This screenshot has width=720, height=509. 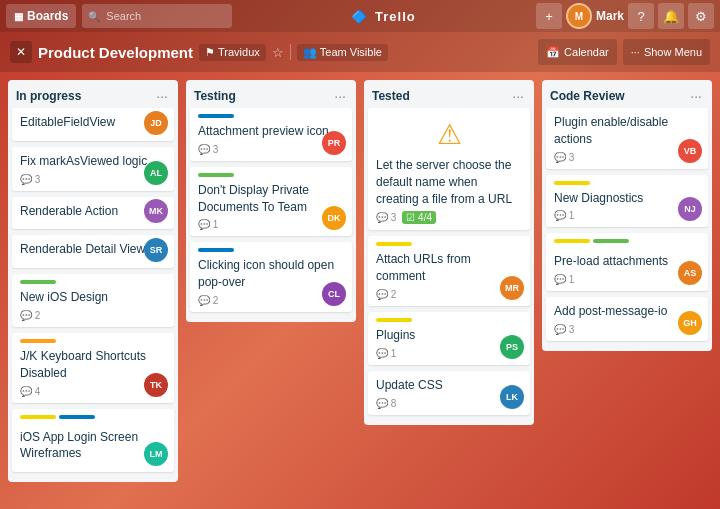 I want to click on trello-logo: 🔷 Trello, so click(x=384, y=16).